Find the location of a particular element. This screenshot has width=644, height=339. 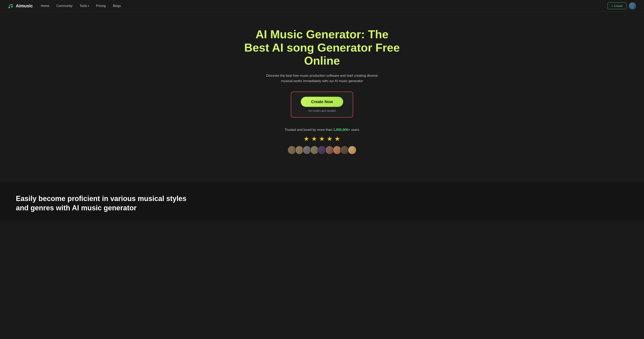

header-create-button: + Create is located at coordinates (617, 6).